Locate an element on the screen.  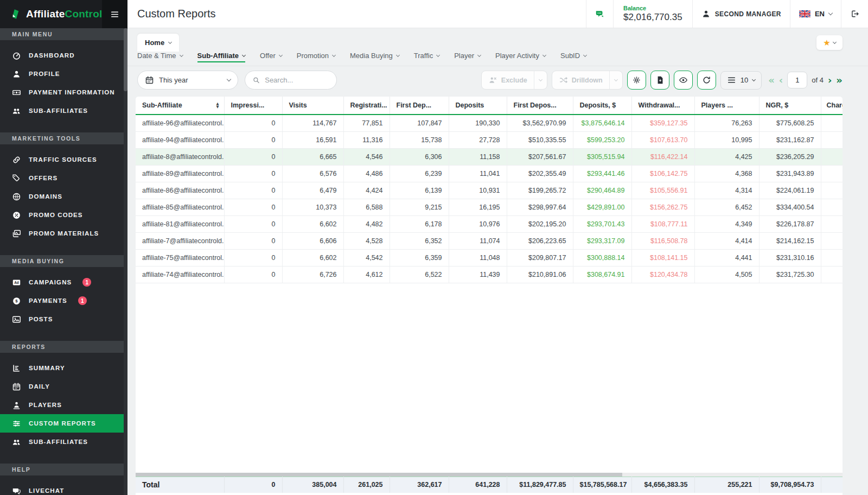
gear-button is located at coordinates (637, 80).